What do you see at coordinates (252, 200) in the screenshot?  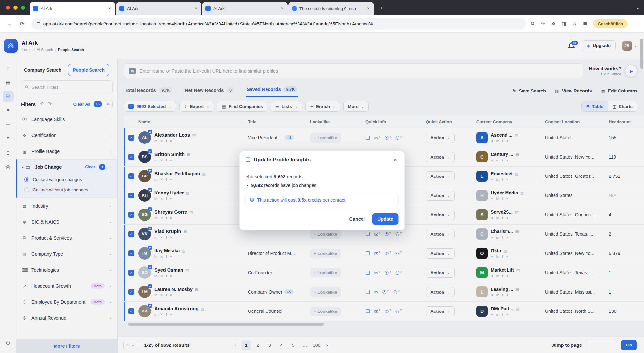 I see `coins-icon: ⛁` at bounding box center [252, 200].